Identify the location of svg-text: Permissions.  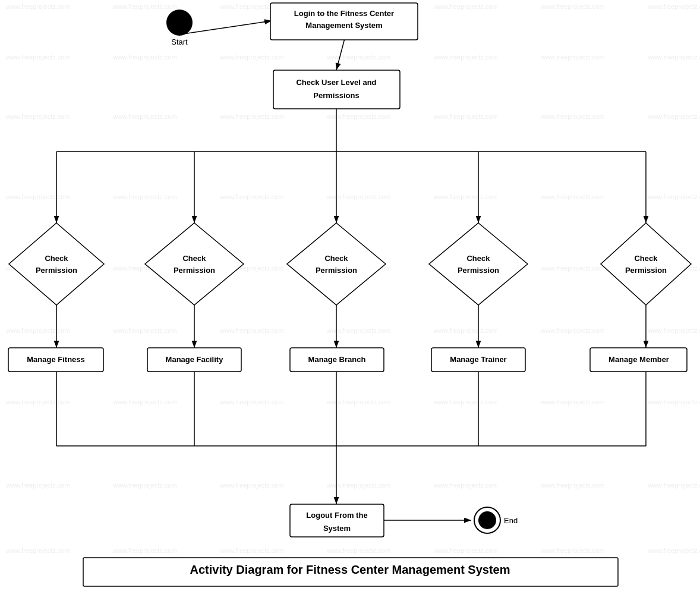
(336, 95).